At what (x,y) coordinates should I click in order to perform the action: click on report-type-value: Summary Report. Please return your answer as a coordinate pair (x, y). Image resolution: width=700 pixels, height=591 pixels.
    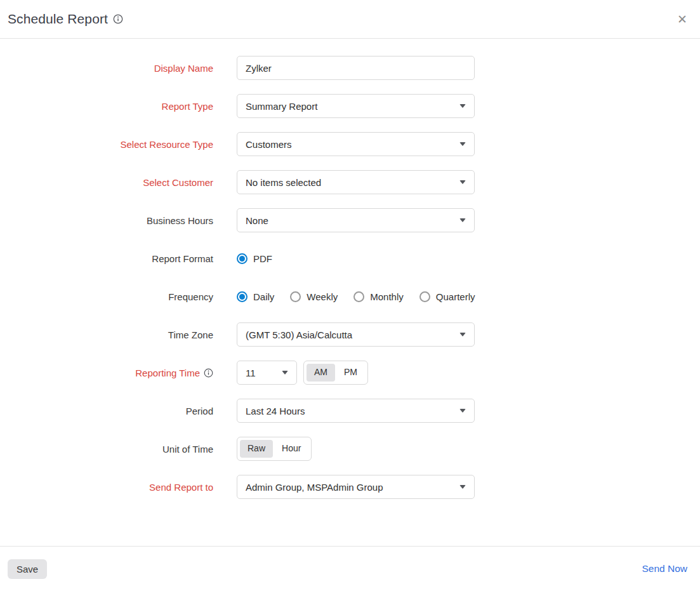
    Looking at the image, I should click on (282, 107).